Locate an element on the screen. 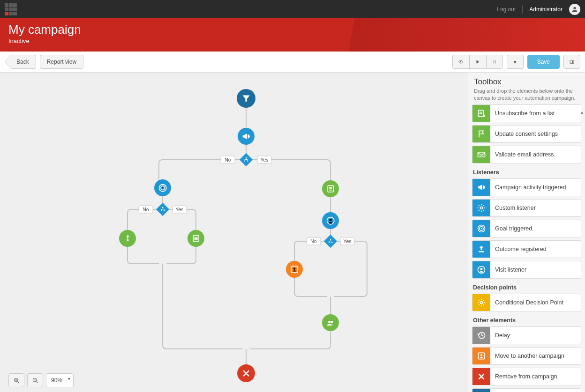 The width and height of the screenshot is (585, 392). campaign-status: Inactive is located at coordinates (292, 41).